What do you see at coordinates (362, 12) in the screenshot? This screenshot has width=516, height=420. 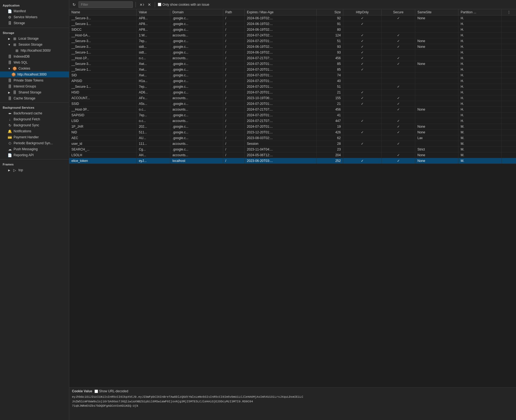 I see `col-header-httponly: HttpOnly` at bounding box center [362, 12].